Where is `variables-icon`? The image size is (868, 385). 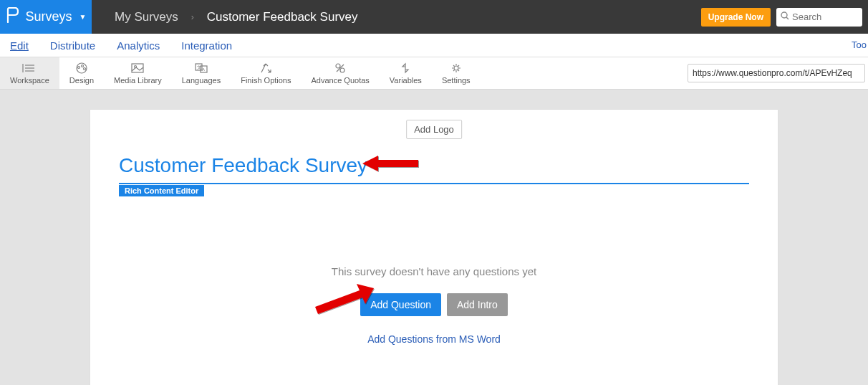
variables-icon is located at coordinates (405, 68).